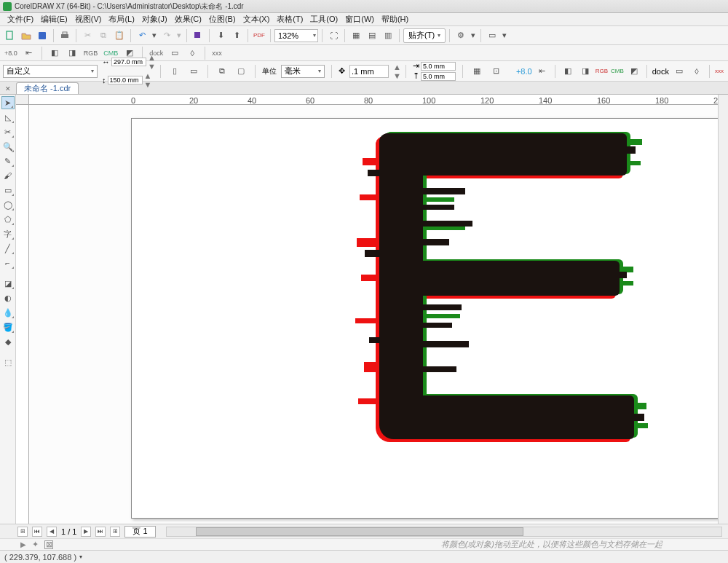  Describe the element at coordinates (8, 190) in the screenshot. I see `rectangle-tool: ▭` at that location.